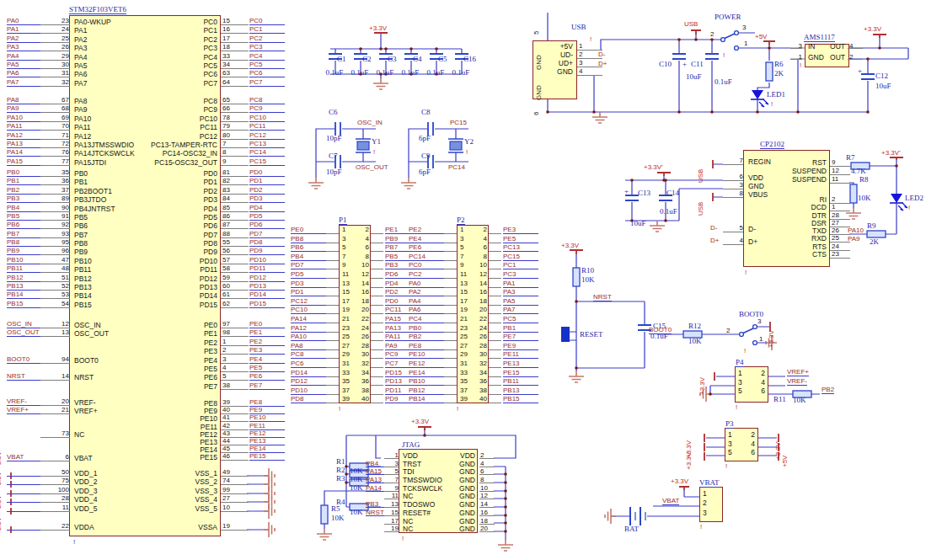  I want to click on pin-net: PD10, so click(308, 391).